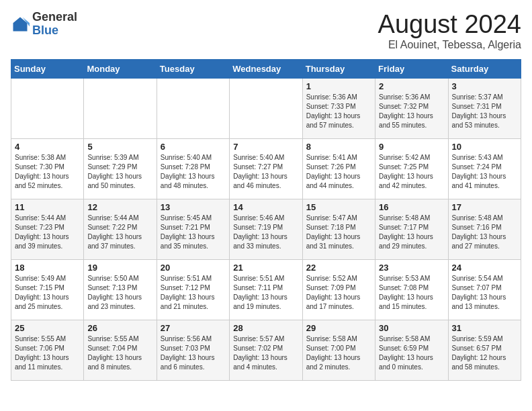 The height and width of the screenshot is (411, 532). What do you see at coordinates (411, 293) in the screenshot?
I see `day-info: Sunrise: 5:53 AMSunset: 7:08 PMDaylight:…` at bounding box center [411, 293].